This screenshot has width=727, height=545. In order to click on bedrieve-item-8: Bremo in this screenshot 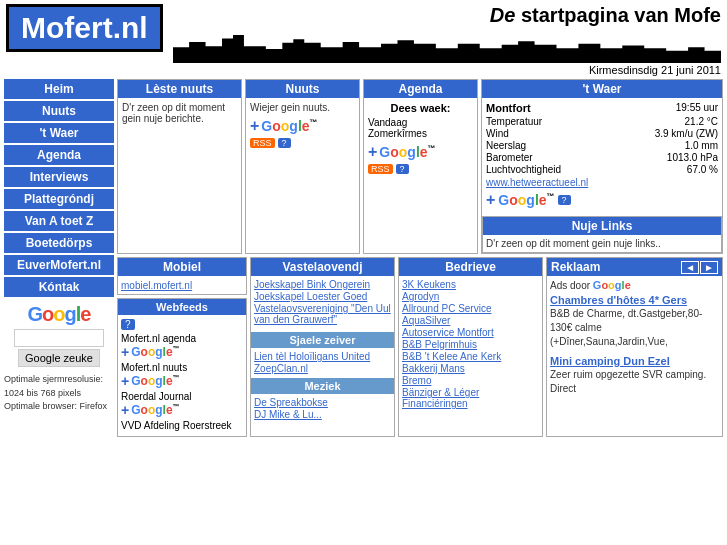, I will do `click(470, 380)`.